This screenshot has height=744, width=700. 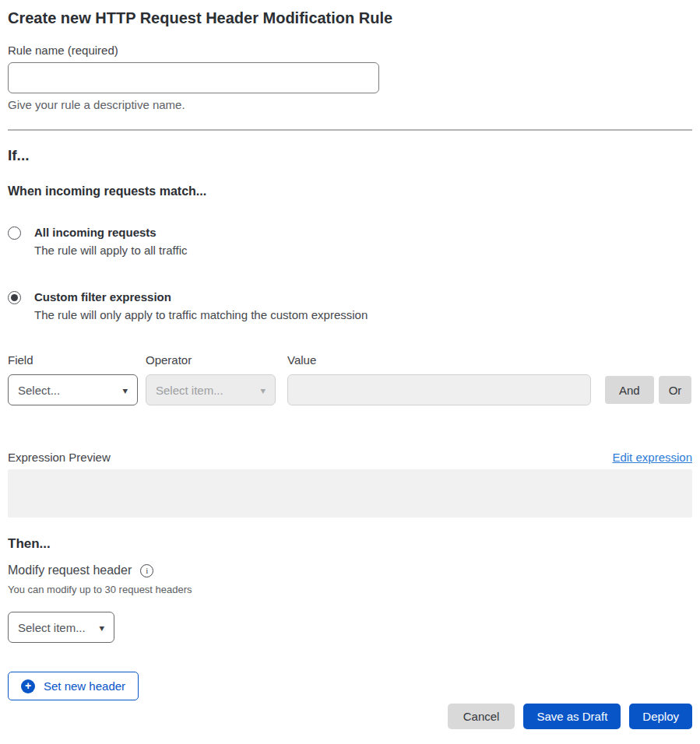 What do you see at coordinates (350, 590) in the screenshot?
I see `modify-header-help: You can modify up to 30 request headers` at bounding box center [350, 590].